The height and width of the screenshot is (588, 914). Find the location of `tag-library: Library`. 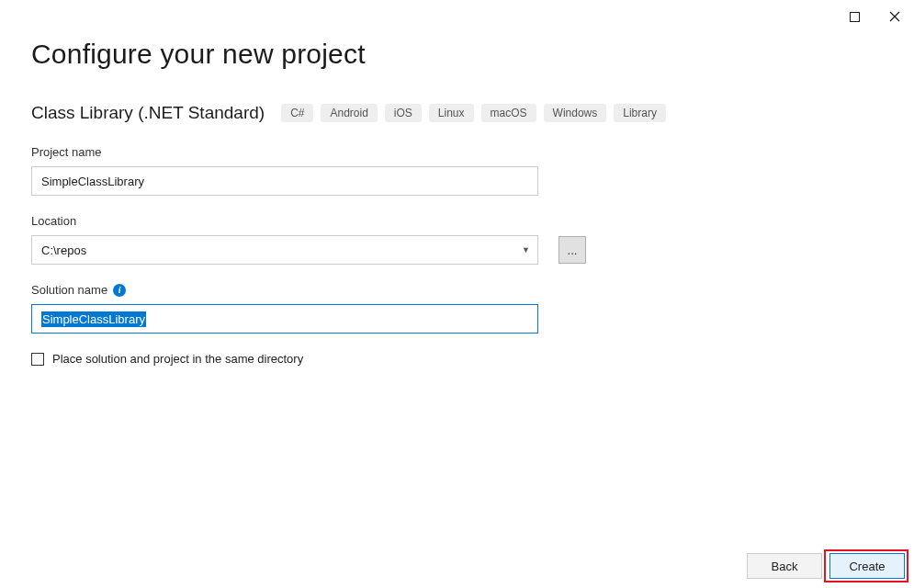

tag-library: Library is located at coordinates (639, 113).